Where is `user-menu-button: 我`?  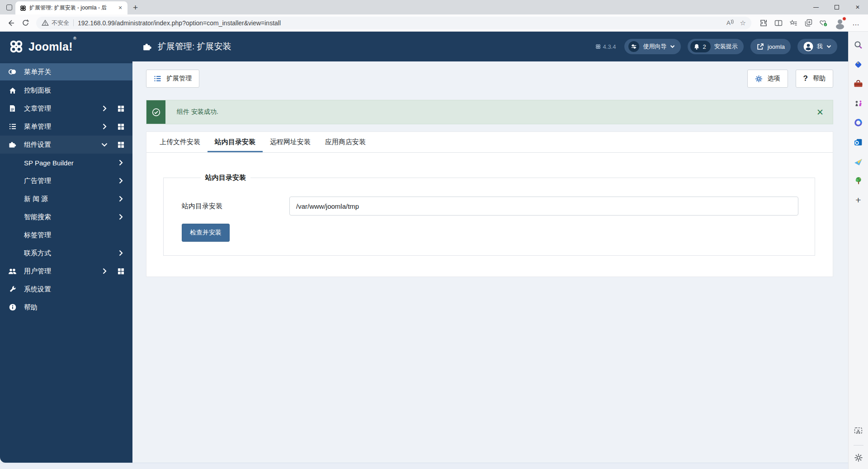 user-menu-button: 我 is located at coordinates (817, 47).